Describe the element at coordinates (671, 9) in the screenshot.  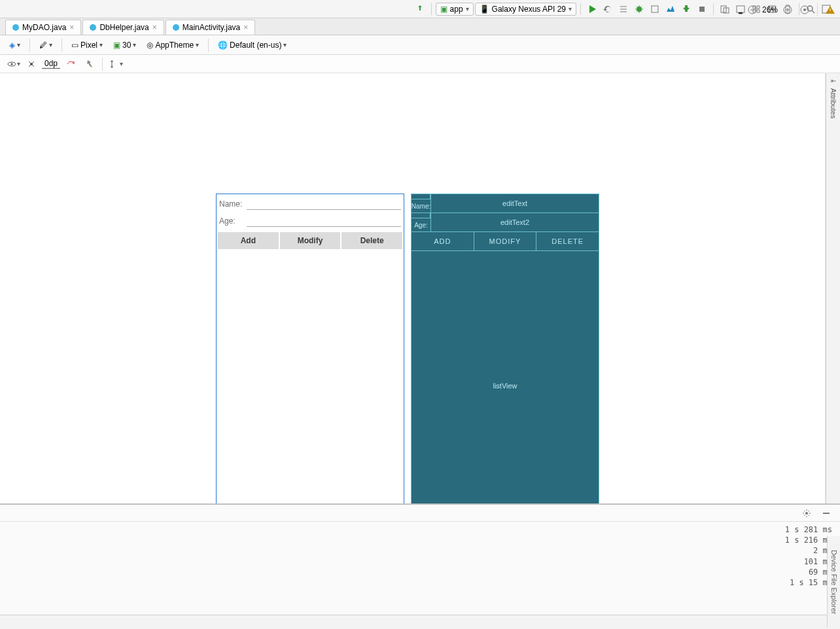
I see `profile-icon` at that location.